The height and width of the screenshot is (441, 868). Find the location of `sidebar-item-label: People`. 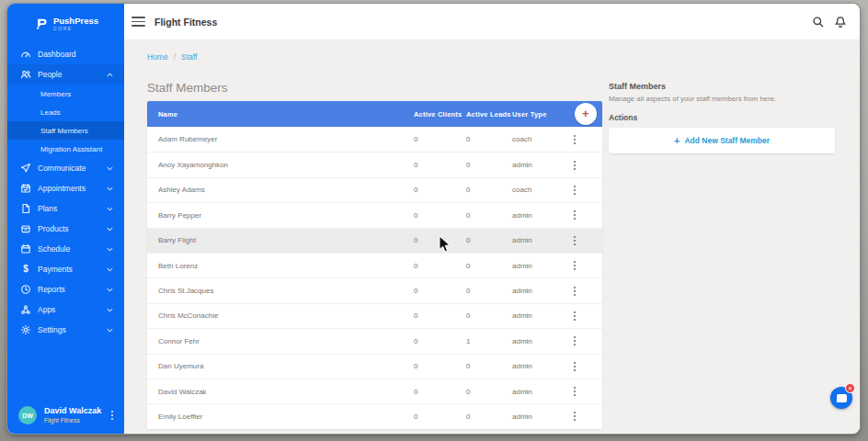

sidebar-item-label: People is located at coordinates (72, 74).